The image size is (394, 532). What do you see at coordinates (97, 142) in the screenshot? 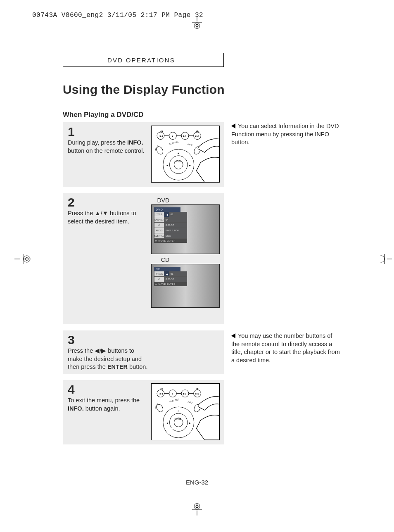
I see `text: During play, press the` at bounding box center [97, 142].